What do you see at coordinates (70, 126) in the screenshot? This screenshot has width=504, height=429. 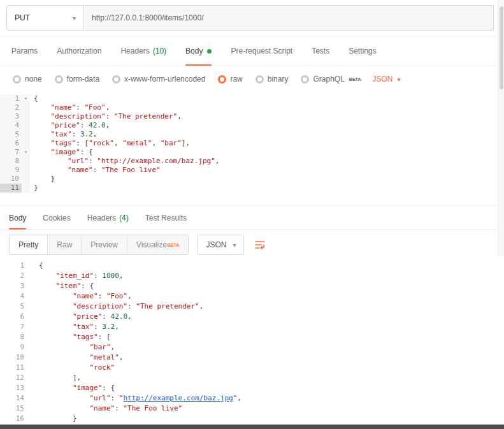 I see `code-content: "price": 42.0,` at bounding box center [70, 126].